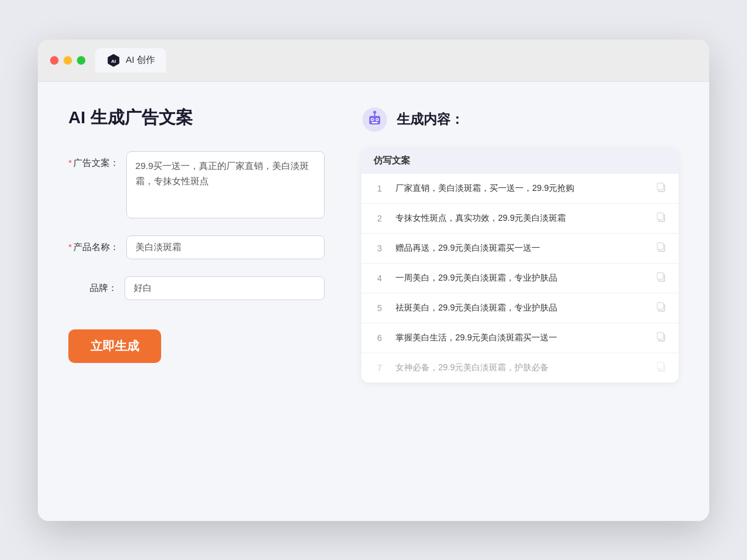 Image resolution: width=747 pixels, height=560 pixels. I want to click on table-row: 4一周美白，29.9元美白淡斑霜，专业护肤品, so click(520, 278).